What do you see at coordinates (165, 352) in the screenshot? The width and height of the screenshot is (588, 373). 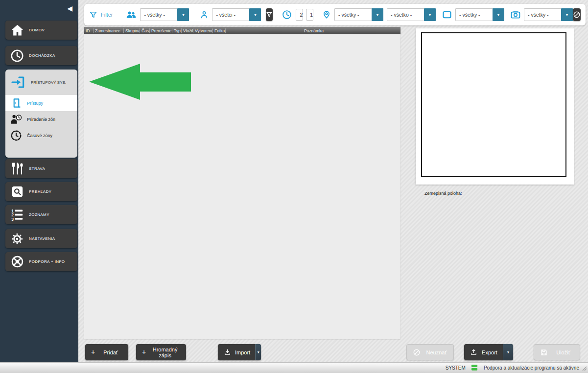 I see `bulk-entry-button-label: Hromadný zápis` at bounding box center [165, 352].